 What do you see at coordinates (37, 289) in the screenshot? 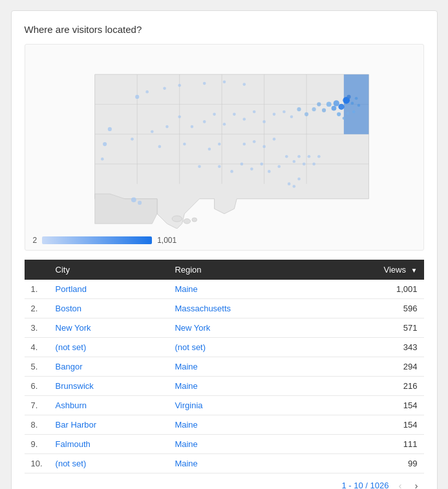
I see `rank-cell: 1.` at bounding box center [37, 289].